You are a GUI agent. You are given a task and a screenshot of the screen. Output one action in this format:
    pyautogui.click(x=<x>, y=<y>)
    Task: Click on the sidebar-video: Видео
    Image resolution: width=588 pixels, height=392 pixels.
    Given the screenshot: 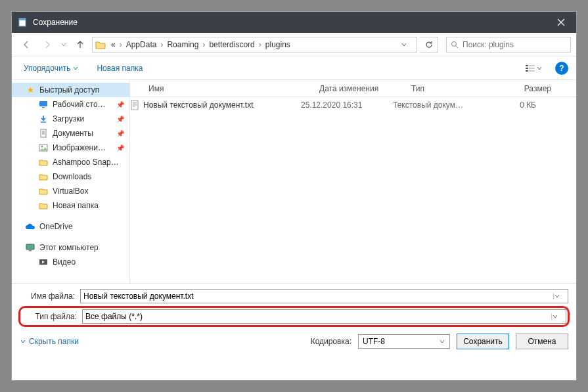 What is the action you would take?
    pyautogui.click(x=71, y=262)
    